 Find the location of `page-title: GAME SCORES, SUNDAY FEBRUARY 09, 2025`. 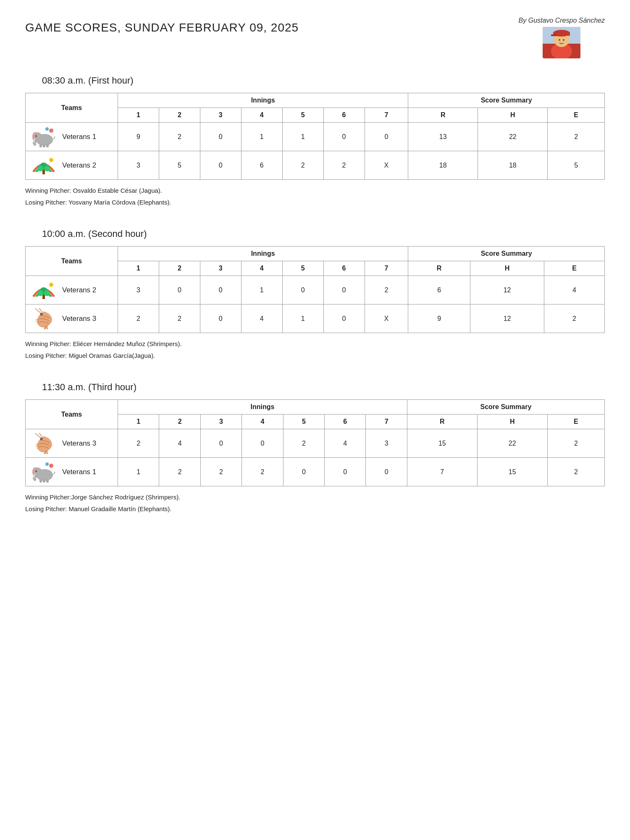

page-title: GAME SCORES, SUNDAY FEBRUARY 09, 2025 is located at coordinates (162, 28).